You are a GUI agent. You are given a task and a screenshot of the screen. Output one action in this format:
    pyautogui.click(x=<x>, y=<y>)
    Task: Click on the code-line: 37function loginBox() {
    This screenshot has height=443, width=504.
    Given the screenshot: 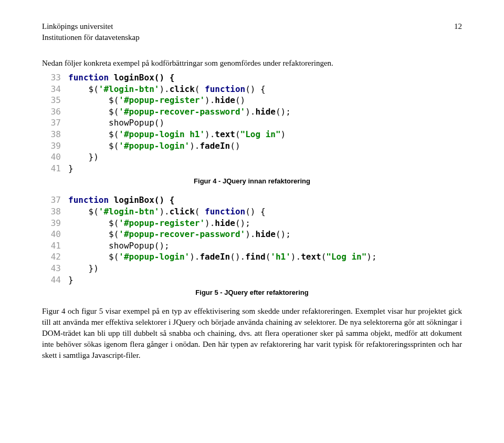 What is the action you would take?
    pyautogui.click(x=252, y=200)
    